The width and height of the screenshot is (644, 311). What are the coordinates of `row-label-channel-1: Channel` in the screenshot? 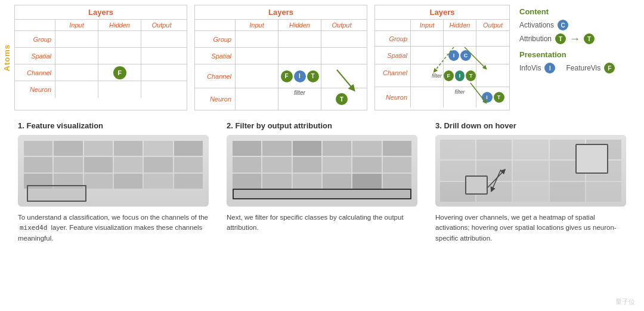 It's located at (35, 73).